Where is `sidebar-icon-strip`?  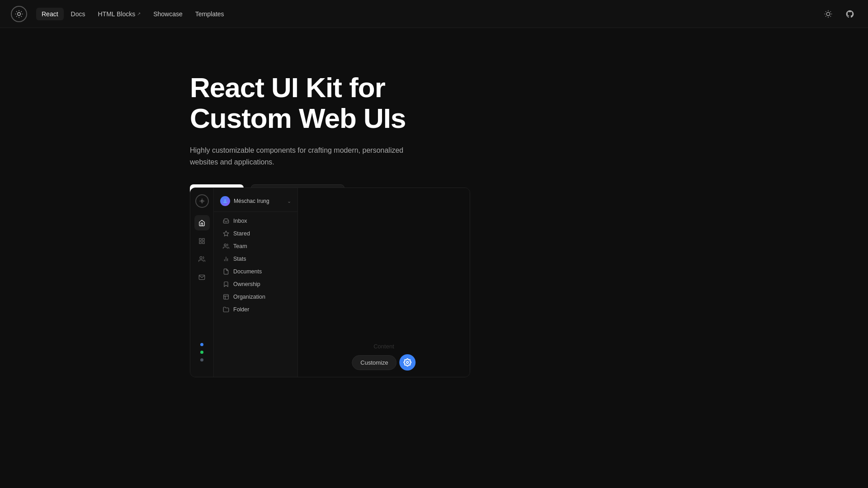 sidebar-icon-strip is located at coordinates (202, 282).